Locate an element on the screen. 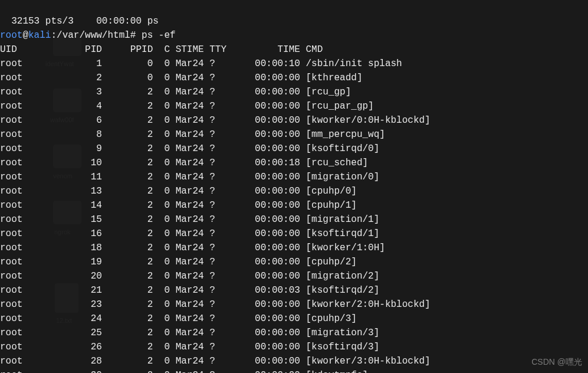  typed-command: ps -ef is located at coordinates (159, 35).